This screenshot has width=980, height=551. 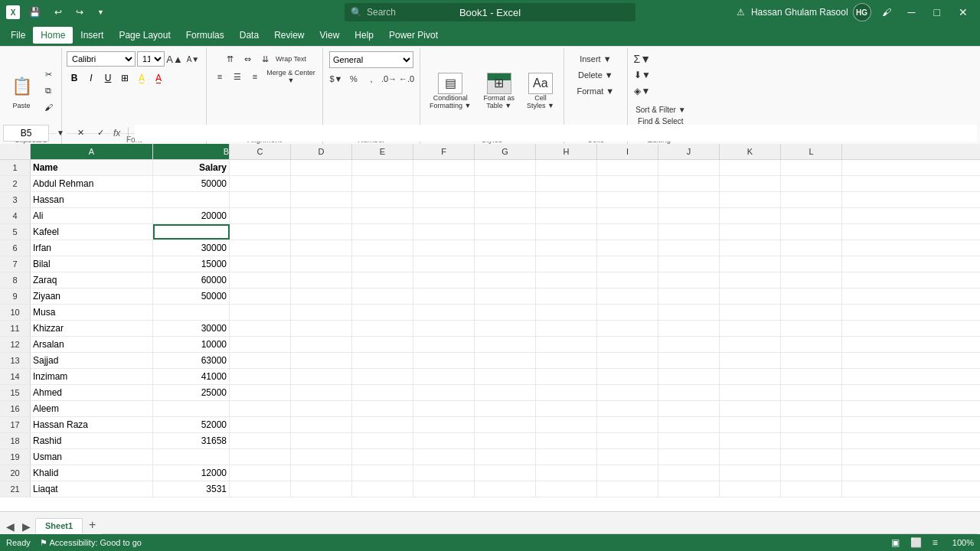 What do you see at coordinates (191, 344) in the screenshot?
I see `cell-b12: 10000` at bounding box center [191, 344].